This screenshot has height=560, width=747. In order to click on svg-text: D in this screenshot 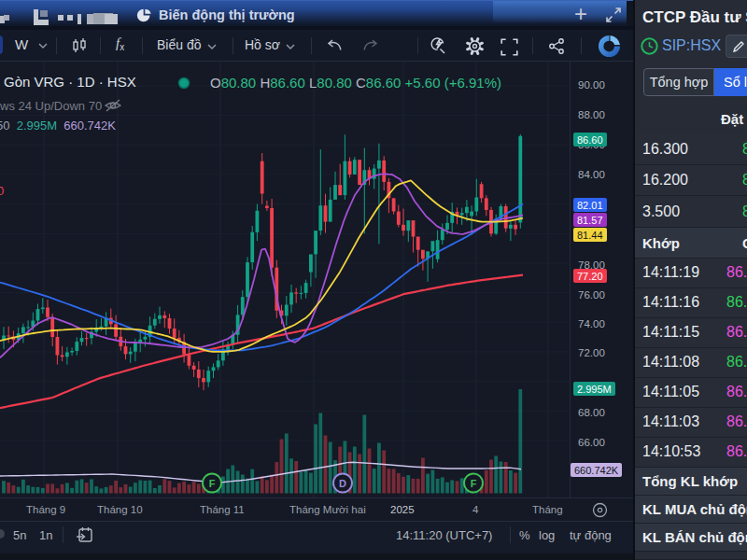, I will do `click(343, 483)`.